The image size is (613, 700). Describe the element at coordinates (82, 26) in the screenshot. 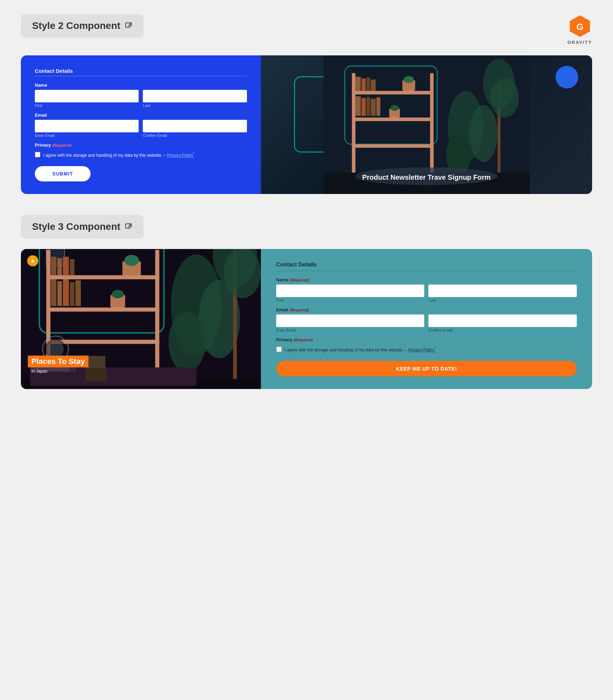

I see `style2-label-badge: Style 2 Component` at that location.